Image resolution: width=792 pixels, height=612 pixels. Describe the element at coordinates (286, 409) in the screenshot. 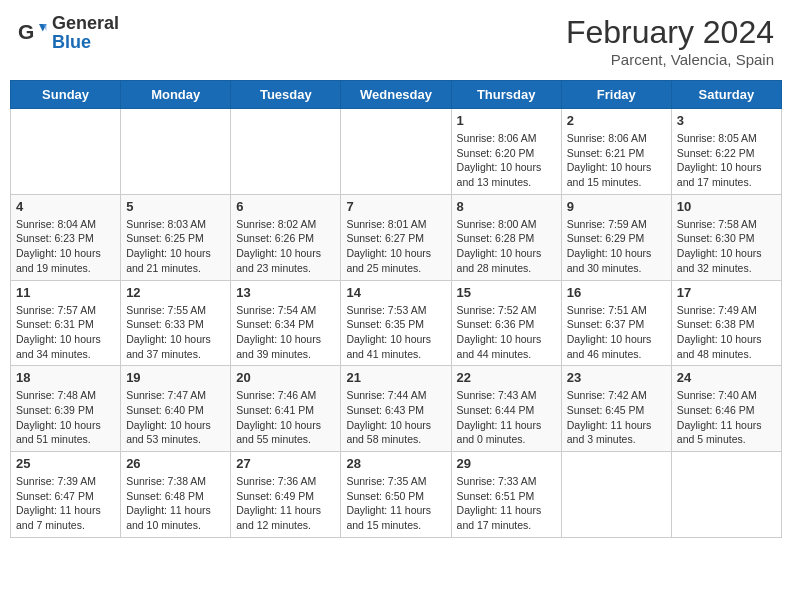

I see `calendar-cell: 20Sunrise: 7:46 AMSunset: 6:41 PMDayligh…` at that location.